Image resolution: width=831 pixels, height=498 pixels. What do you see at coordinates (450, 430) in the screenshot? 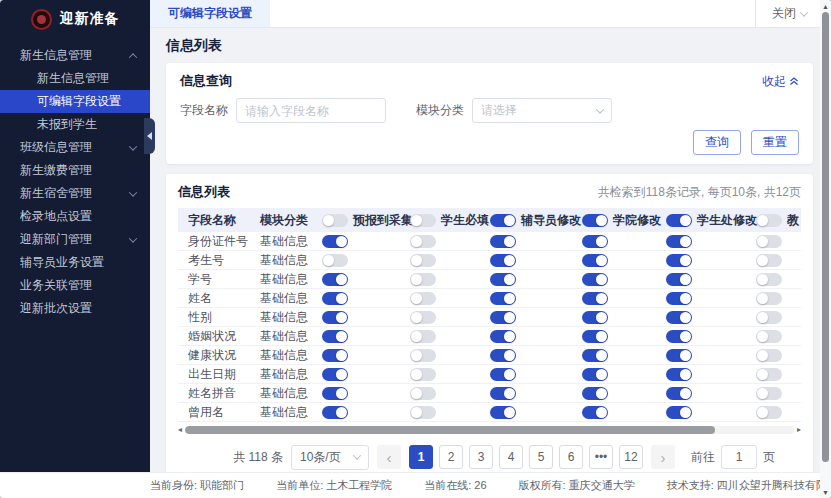
I see `h-scrollbar-thumb` at bounding box center [450, 430].